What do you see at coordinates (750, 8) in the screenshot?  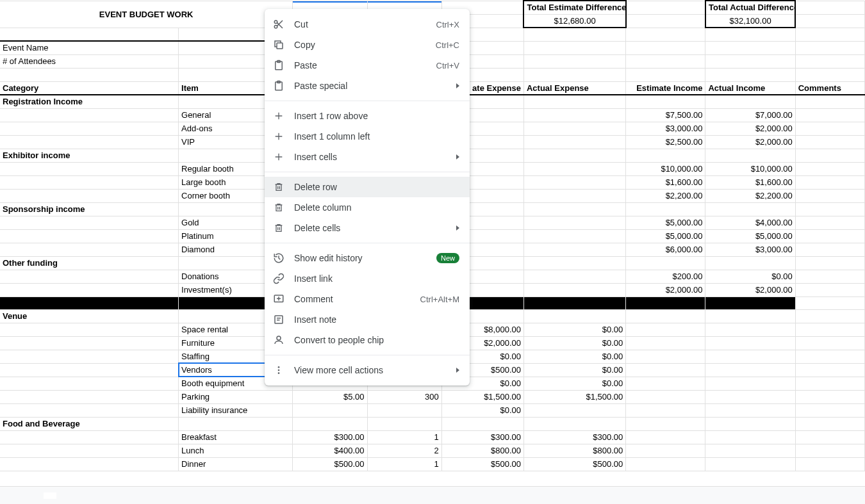 I see `total-actual-diff-label: Total Actual Difference` at bounding box center [750, 8].